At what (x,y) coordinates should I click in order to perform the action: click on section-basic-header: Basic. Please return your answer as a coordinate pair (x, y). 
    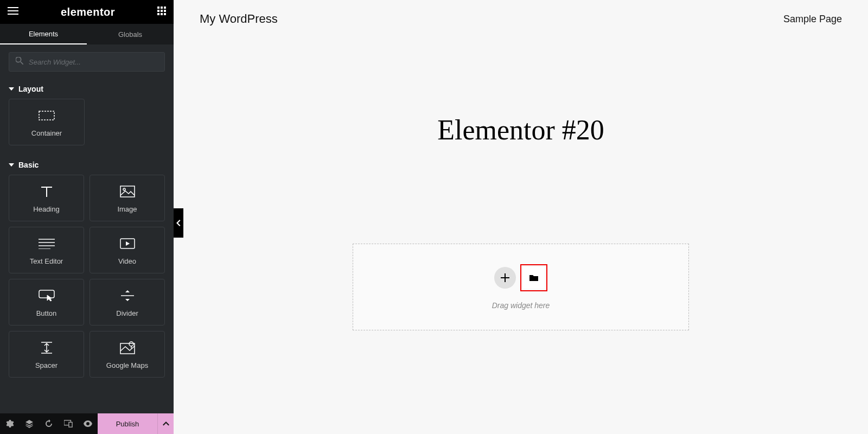
    Looking at the image, I should click on (87, 165).